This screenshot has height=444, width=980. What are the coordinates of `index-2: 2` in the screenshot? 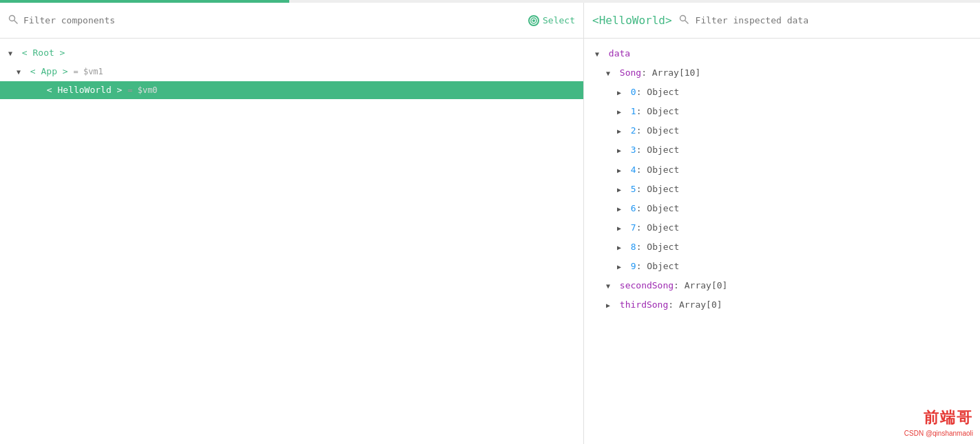 It's located at (634, 131).